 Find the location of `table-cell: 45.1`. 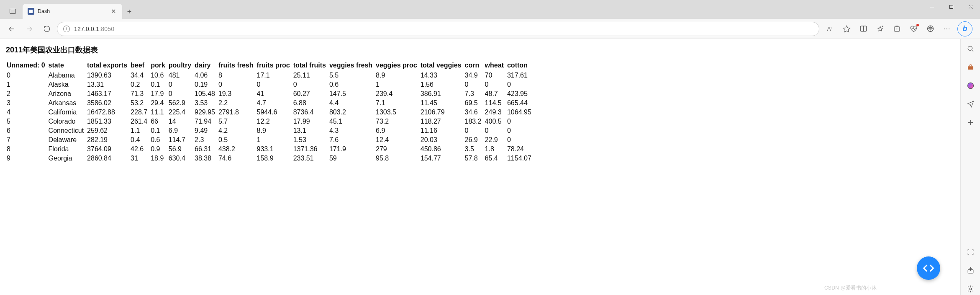

table-cell: 45.1 is located at coordinates (351, 122).